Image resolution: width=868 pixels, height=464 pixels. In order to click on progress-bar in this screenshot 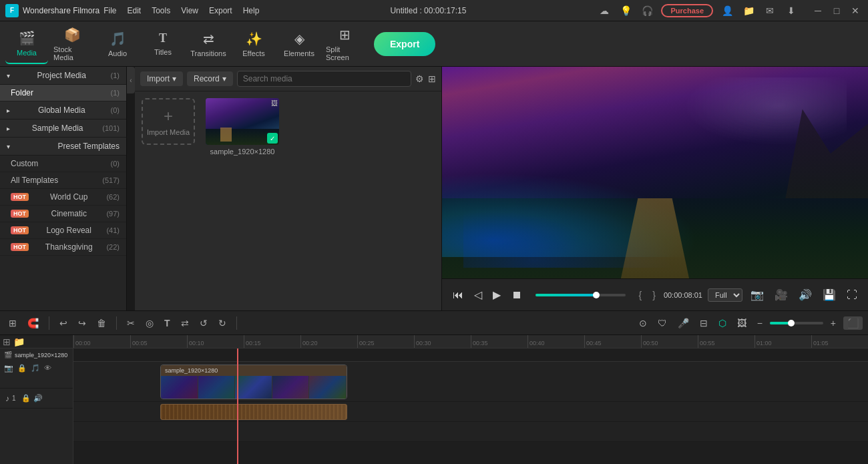, I will do `click(581, 295)`.